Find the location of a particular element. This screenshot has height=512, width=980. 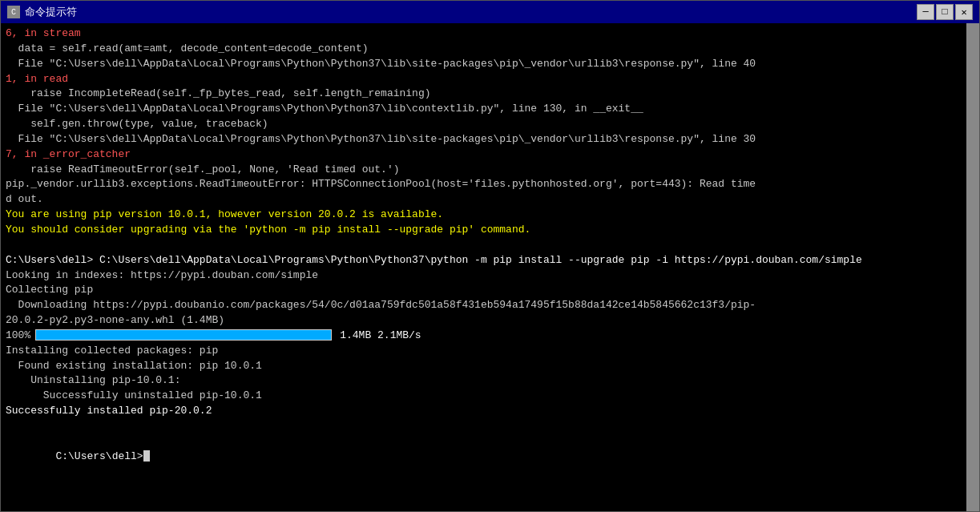

terminal-line: Successfully installed pip-20.0.2 is located at coordinates (484, 412).